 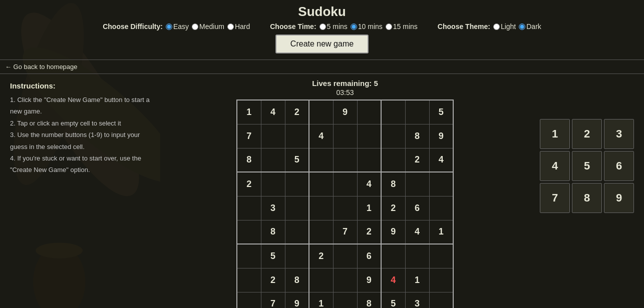 What do you see at coordinates (208, 26) in the screenshot?
I see `difficulty-medium: Medium` at bounding box center [208, 26].